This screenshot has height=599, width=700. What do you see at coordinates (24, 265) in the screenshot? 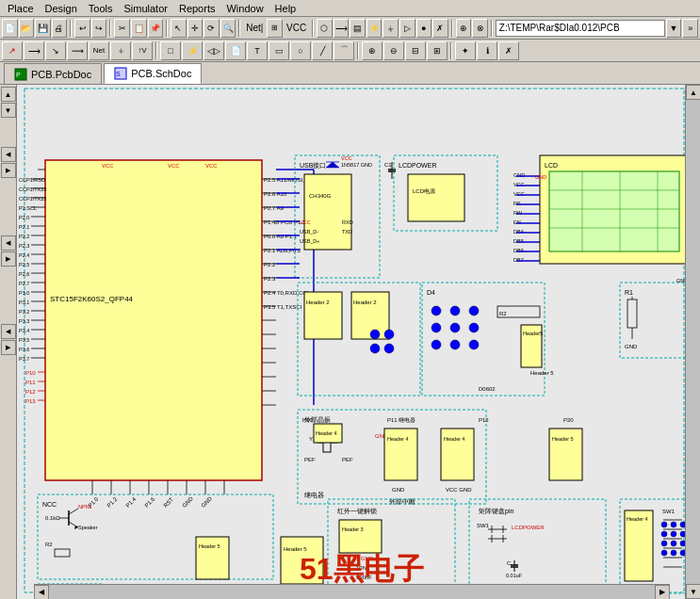
I see `svg-text: P2.5` at bounding box center [24, 265].